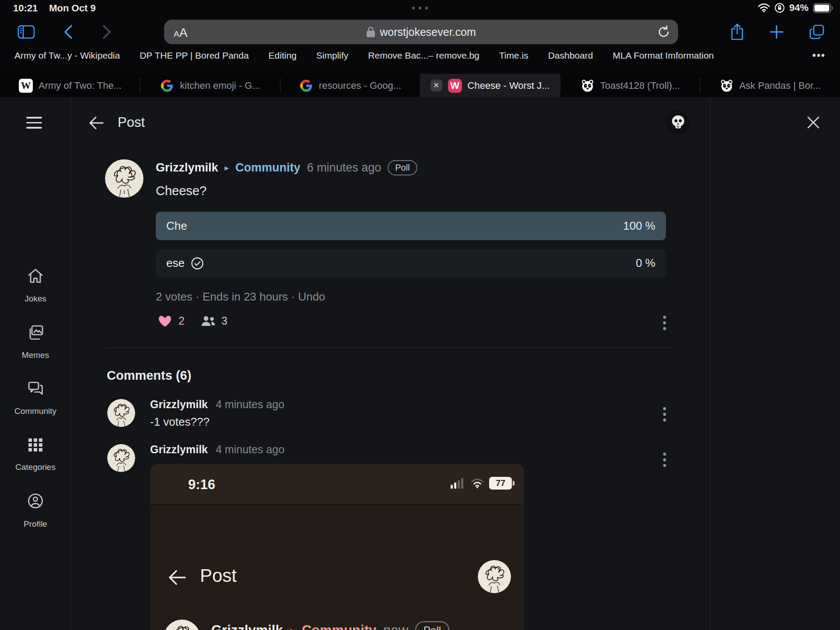 This screenshot has width=840, height=630. What do you see at coordinates (35, 332) in the screenshot?
I see `images-icon` at bounding box center [35, 332].